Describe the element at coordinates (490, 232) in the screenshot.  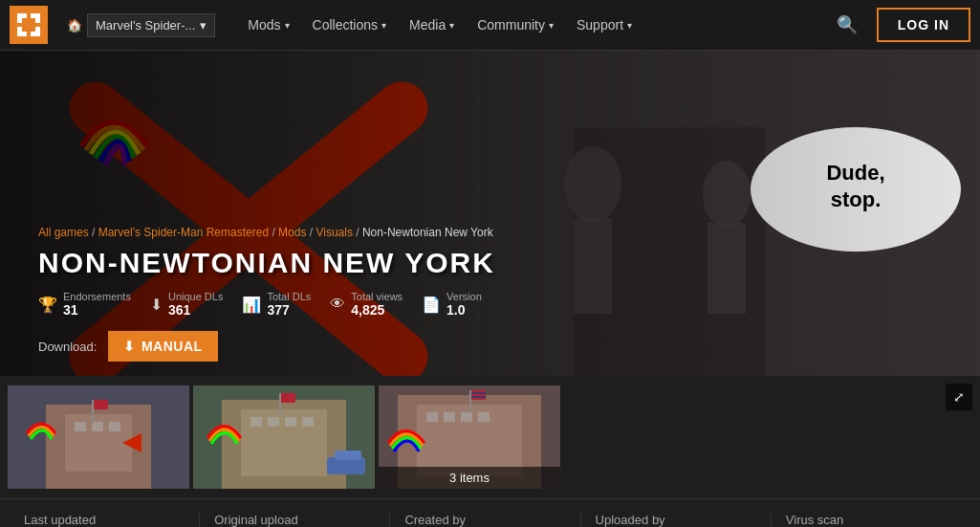
I see `breadcrumb: All games / Marvel's Spider-Man Remaster…` at that location.